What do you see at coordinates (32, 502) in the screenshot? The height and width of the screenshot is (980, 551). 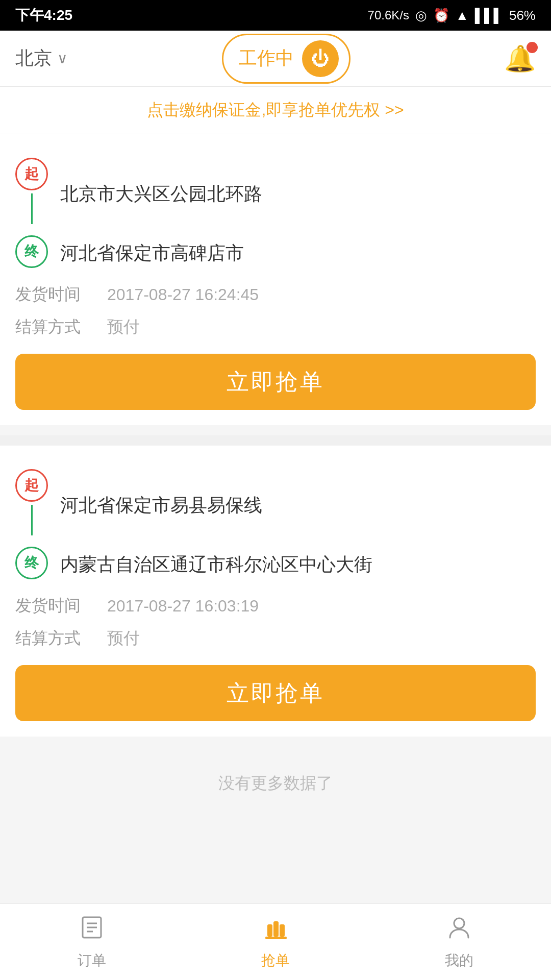 I see `route-icons-2: 起` at bounding box center [32, 502].